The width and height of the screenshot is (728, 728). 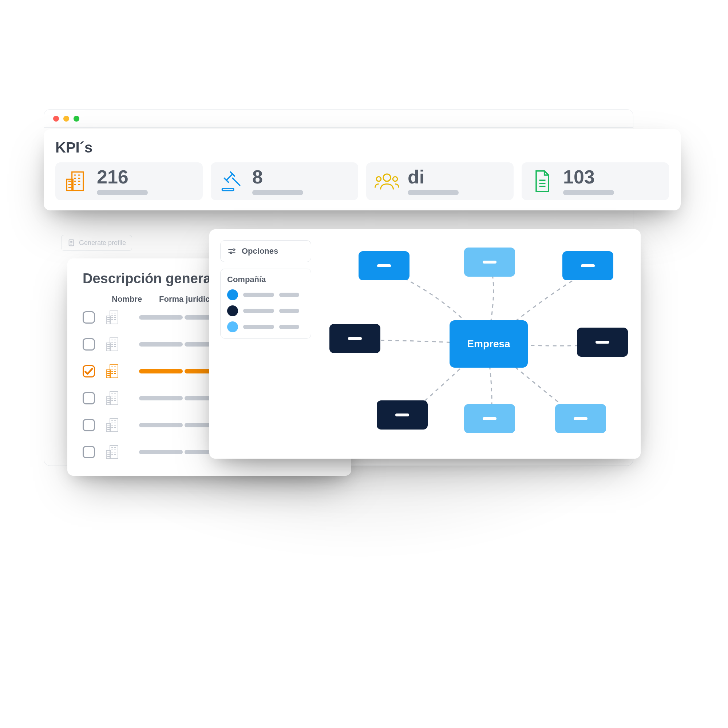 What do you see at coordinates (76, 119) in the screenshot?
I see `maximize-dot-icon` at bounding box center [76, 119].